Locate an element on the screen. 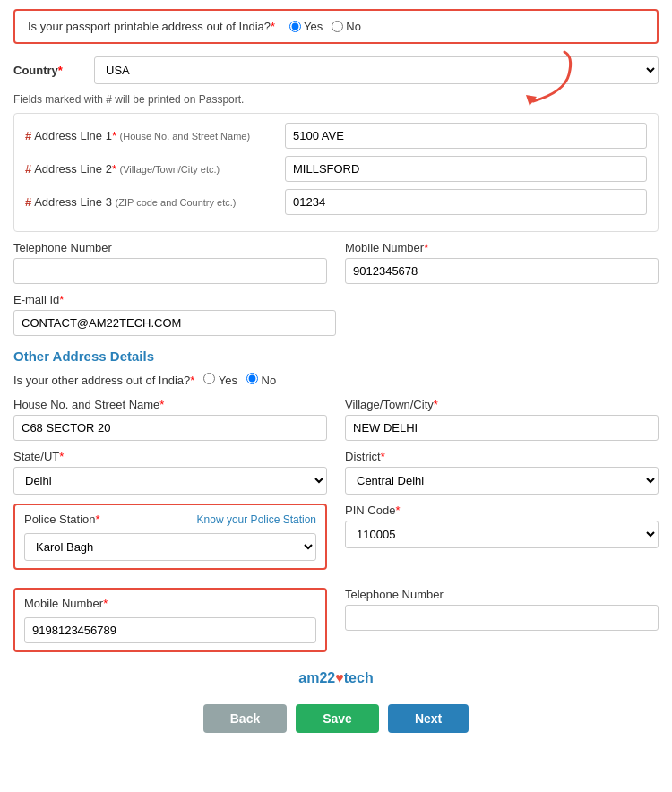 This screenshot has height=792, width=672. police-col: Police Station* Know your Police Station… is located at coordinates (170, 541).